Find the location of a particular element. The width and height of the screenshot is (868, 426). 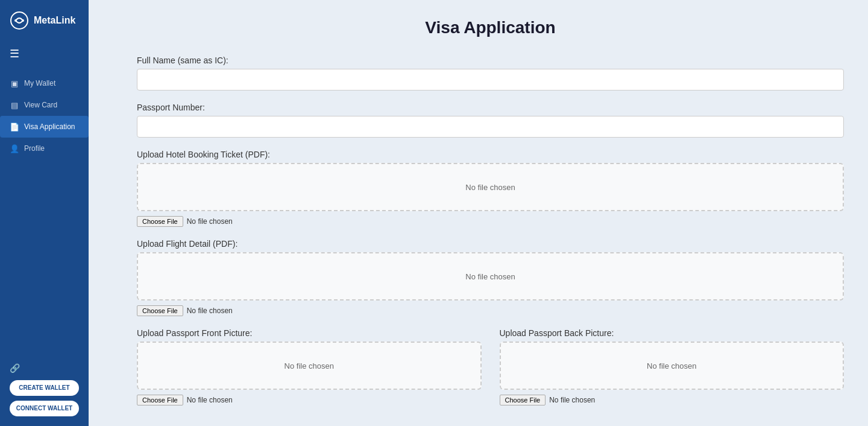

hotel-upload-zone: No file chosen is located at coordinates (491, 187).